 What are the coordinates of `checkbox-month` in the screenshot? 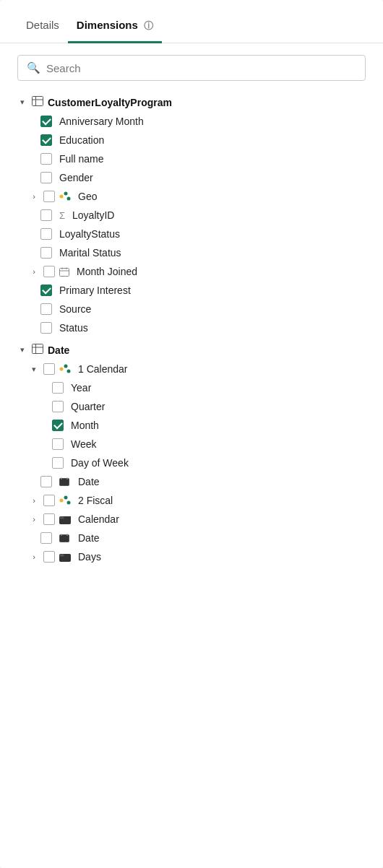 It's located at (58, 425).